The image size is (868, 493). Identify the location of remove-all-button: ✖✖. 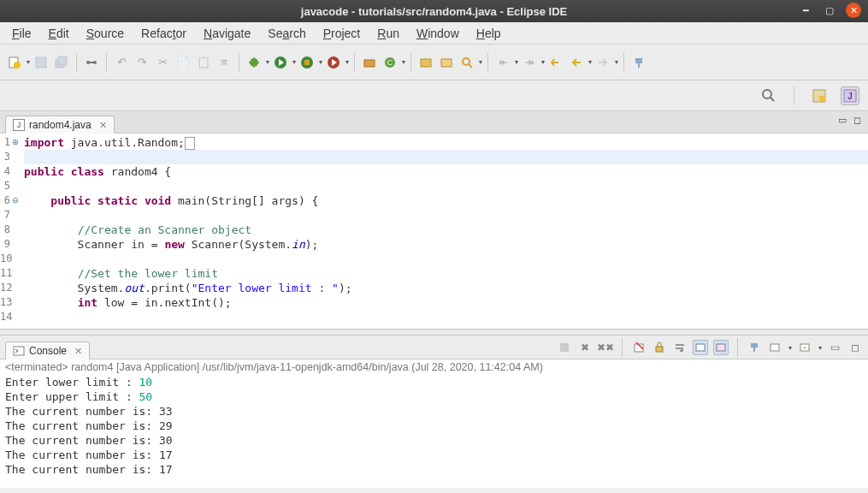
(605, 347).